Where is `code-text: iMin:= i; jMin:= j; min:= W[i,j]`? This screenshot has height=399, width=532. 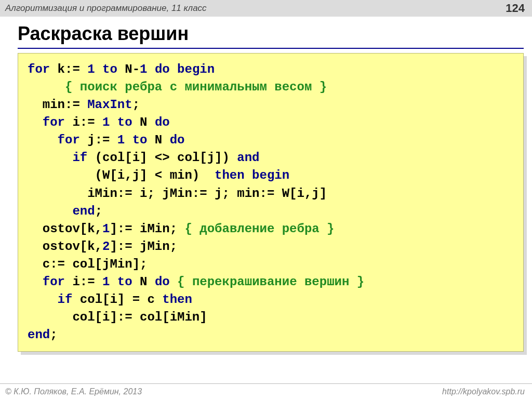
code-text: iMin:= i; jMin:= j; min:= W[i,j] is located at coordinates (177, 193).